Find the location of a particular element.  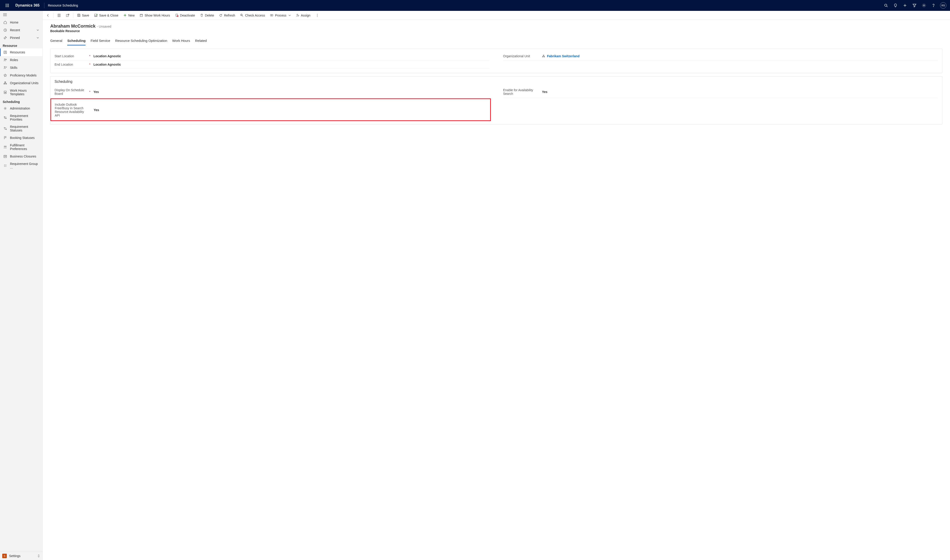

top-navbar: Dynamics 365 Resource Scheduling RS is located at coordinates (475, 5).